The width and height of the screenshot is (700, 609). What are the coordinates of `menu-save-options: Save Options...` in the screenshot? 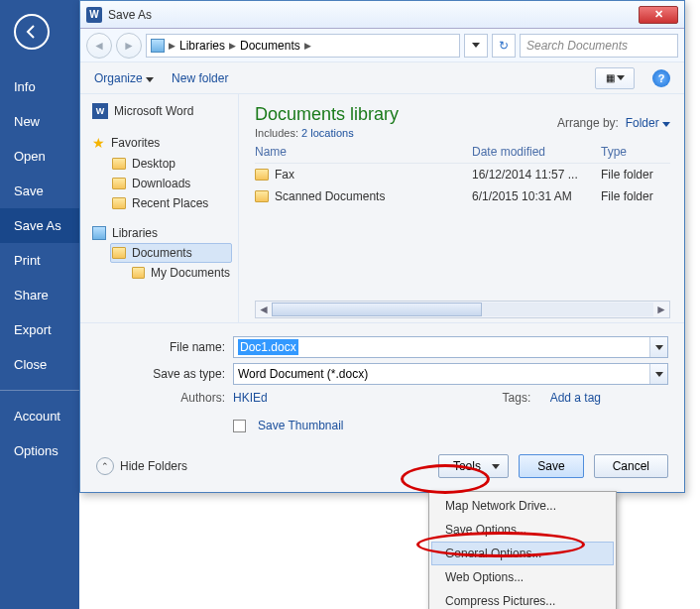 It's located at (523, 530).